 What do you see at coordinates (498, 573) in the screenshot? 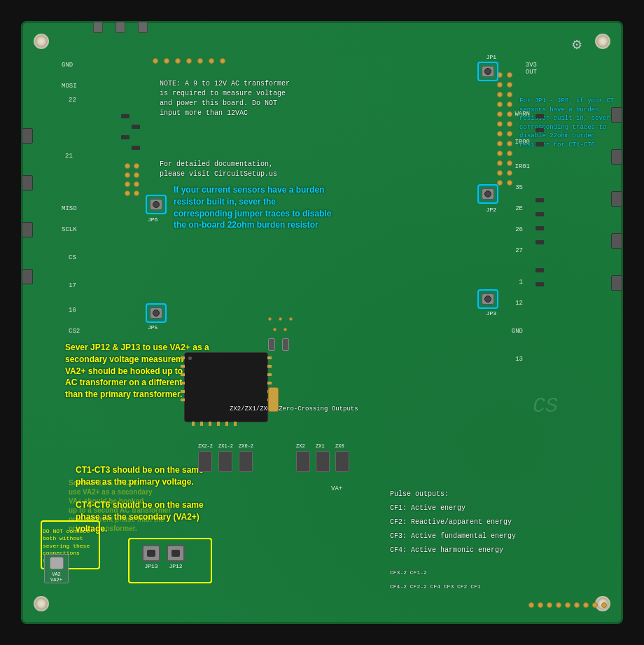
I see `cf32-label: CF3-2 CF1-2` at bounding box center [498, 573].